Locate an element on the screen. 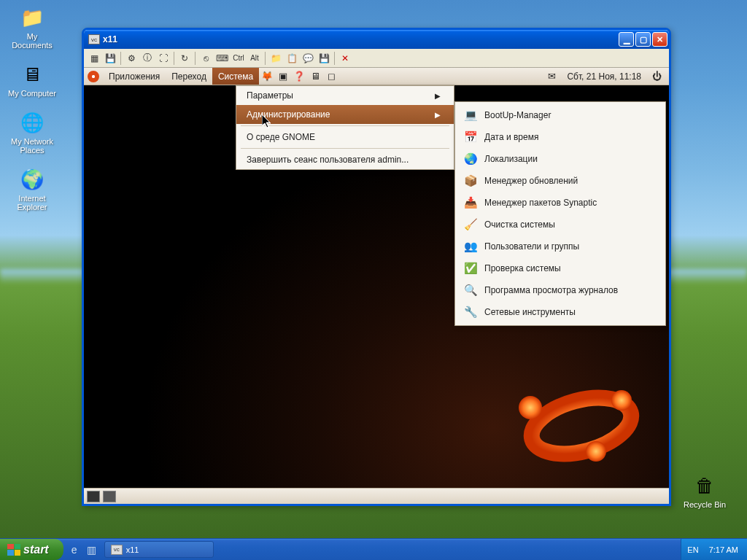 This screenshot has width=747, height=560. menu-item-label: Сетевые инструменты is located at coordinates (530, 312).